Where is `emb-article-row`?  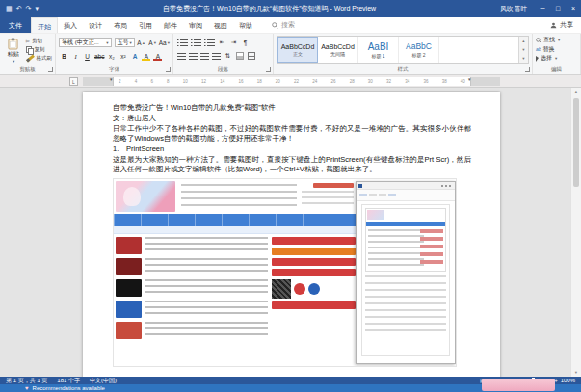
emb-article-row is located at coordinates (192, 246).